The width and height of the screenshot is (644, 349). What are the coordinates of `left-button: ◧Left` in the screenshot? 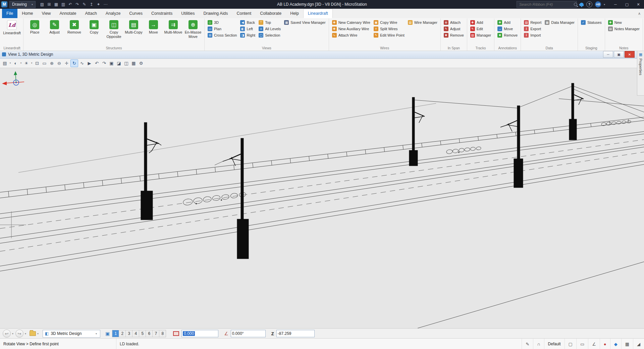 It's located at (248, 29).